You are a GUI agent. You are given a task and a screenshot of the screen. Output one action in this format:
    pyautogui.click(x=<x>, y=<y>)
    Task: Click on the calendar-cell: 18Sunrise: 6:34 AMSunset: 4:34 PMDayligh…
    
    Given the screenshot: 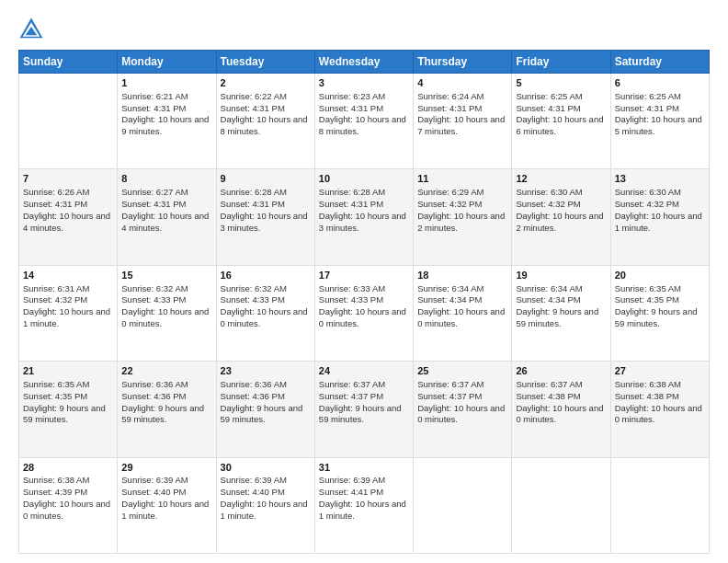 What is the action you would take?
    pyautogui.click(x=463, y=313)
    